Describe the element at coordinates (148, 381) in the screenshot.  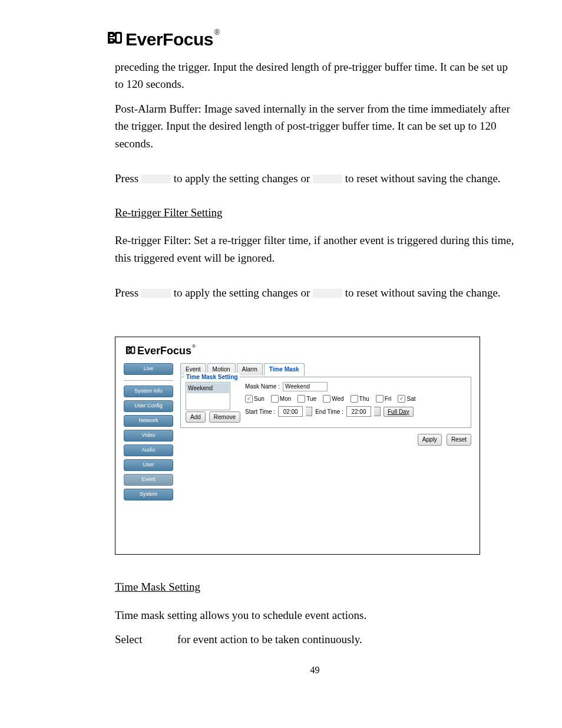
I see `divider` at that location.